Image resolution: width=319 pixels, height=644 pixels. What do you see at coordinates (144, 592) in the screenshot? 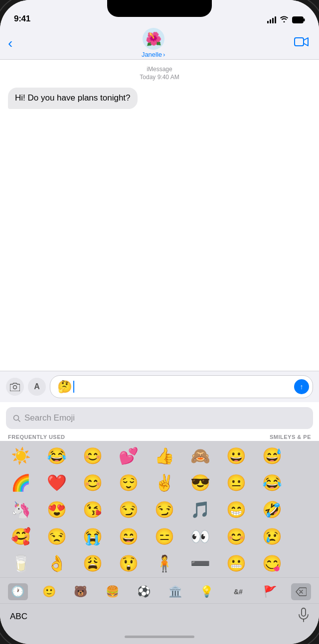
I see `category-sports: ⚽` at bounding box center [144, 592].